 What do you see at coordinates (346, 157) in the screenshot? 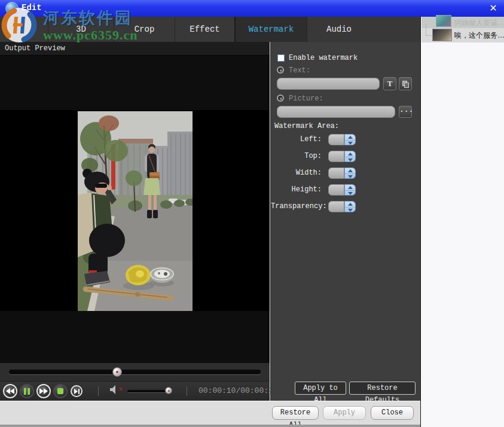
I see `top-row: Top:` at bounding box center [346, 157].